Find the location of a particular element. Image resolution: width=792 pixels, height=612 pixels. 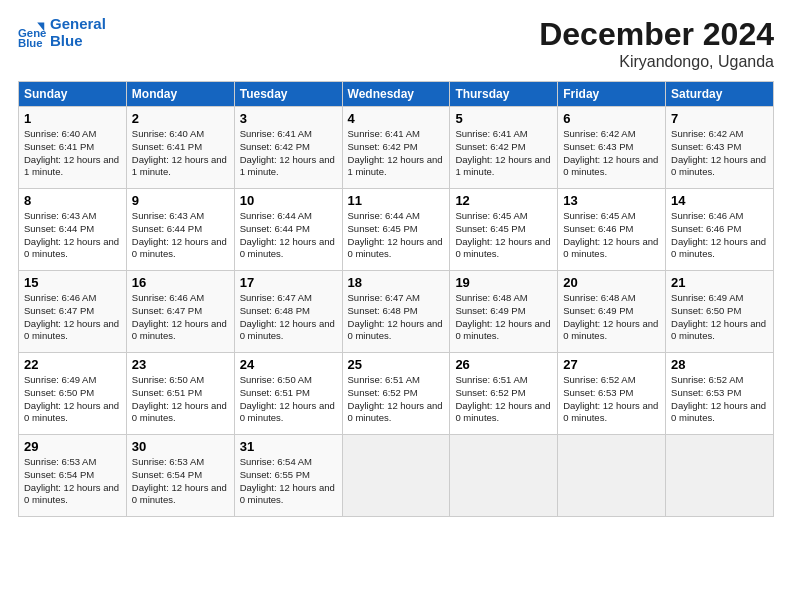

calendar-cell: 27 Sunrise: 6:52 AM Sunset: 6:53 PM Dayl… is located at coordinates (612, 394).